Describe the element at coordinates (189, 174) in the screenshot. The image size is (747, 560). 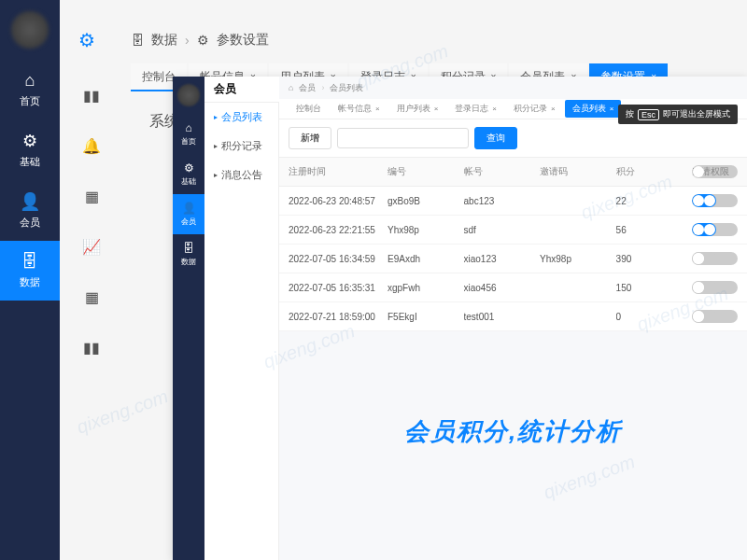
I see `panel-nav-base: ⚙基础` at that location.